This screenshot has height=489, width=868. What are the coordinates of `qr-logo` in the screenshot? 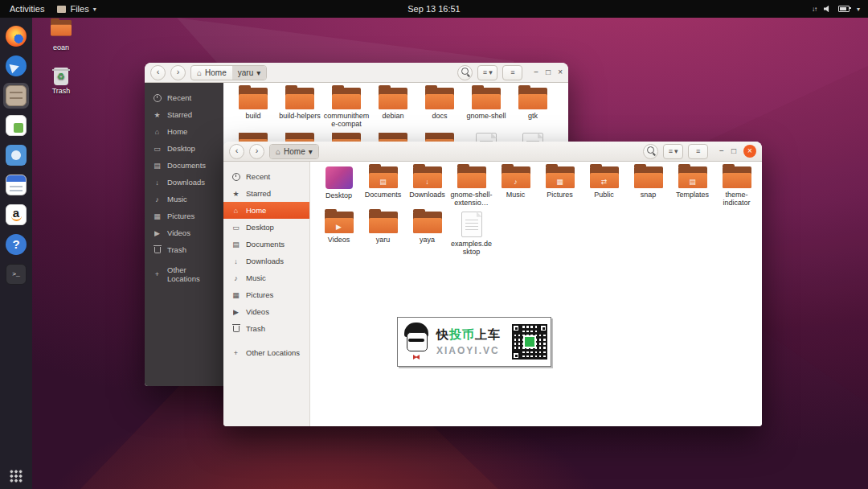 It's located at (530, 342).